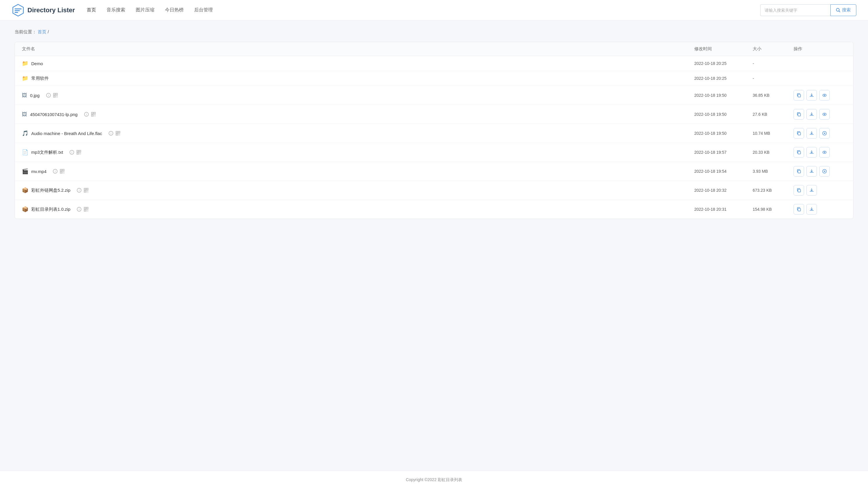 The image size is (868, 489). Describe the element at coordinates (51, 190) in the screenshot. I see `file-name: 彩虹外链网盘5.2.zip` at that location.